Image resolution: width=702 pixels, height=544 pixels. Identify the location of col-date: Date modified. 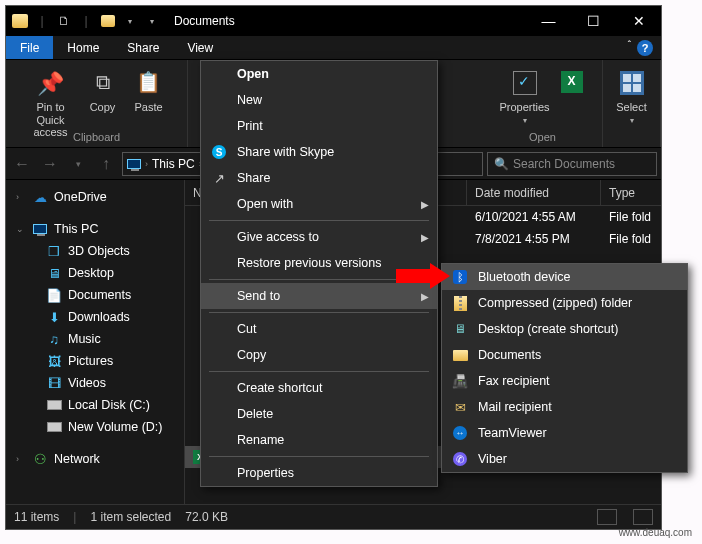
(534, 192).